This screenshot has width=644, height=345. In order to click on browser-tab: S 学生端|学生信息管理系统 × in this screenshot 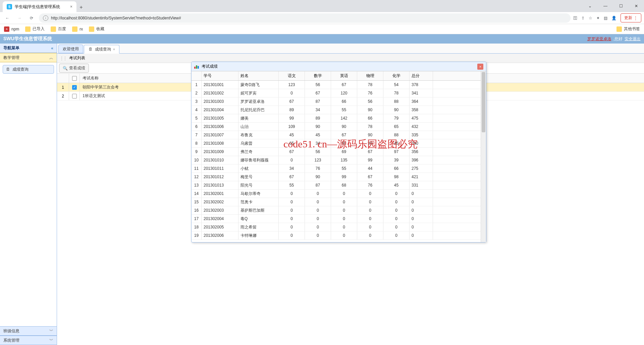, I will do `click(40, 7)`.